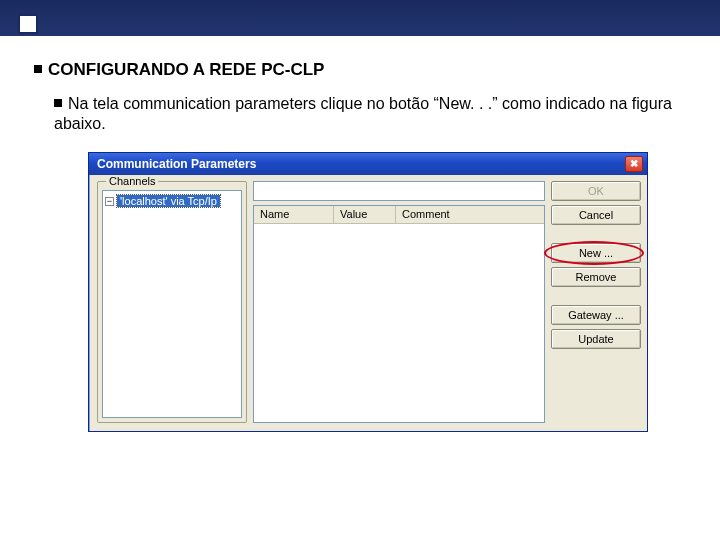 This screenshot has height=540, width=720. I want to click on details-header-box, so click(399, 191).